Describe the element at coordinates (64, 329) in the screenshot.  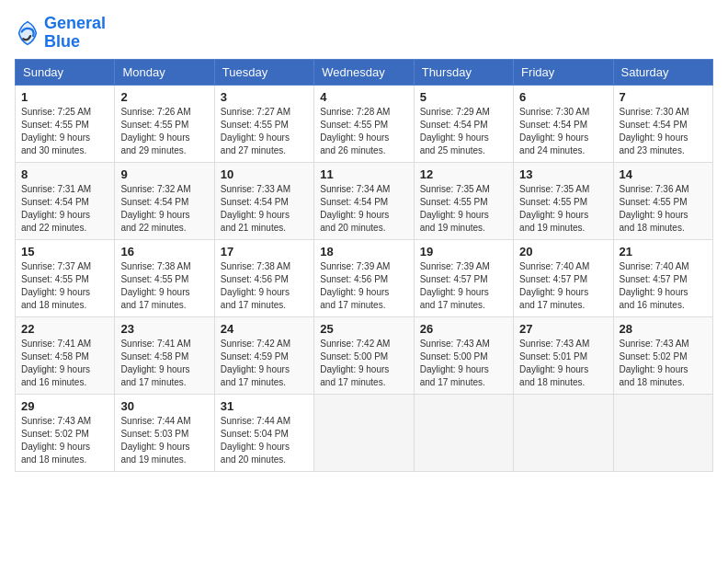
I see `day-number: 22` at that location.